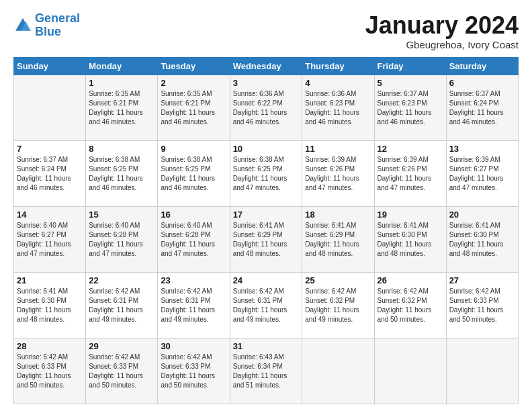  What do you see at coordinates (339, 173) in the screenshot?
I see `calendar-cell: 11Sunrise: 6:39 AM Sunset: 6:26 PM Dayli…` at bounding box center [339, 173].